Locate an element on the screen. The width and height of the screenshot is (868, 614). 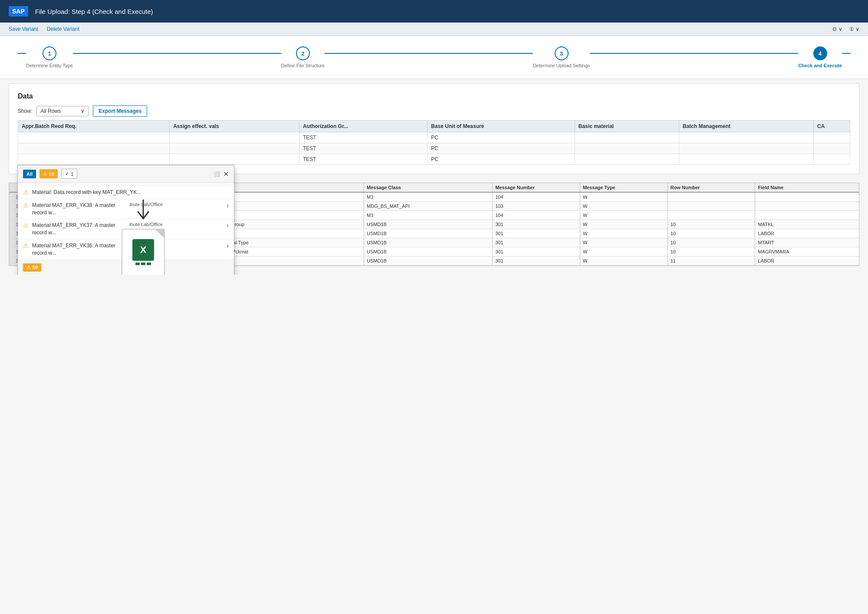
excel-col-c-header: Message Class is located at coordinates (428, 187).